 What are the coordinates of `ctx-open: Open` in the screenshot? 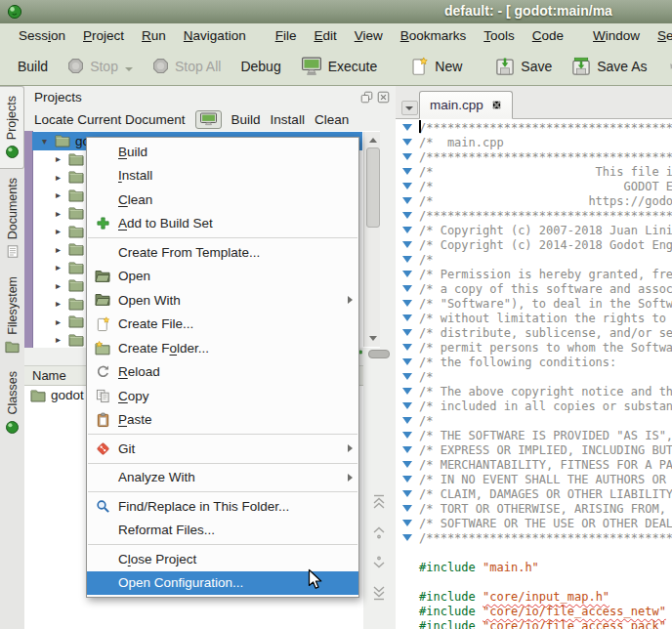 It's located at (223, 277).